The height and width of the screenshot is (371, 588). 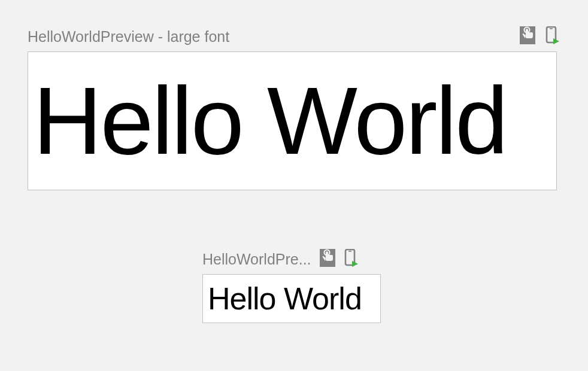 What do you see at coordinates (540, 37) in the screenshot?
I see `preview-actions` at bounding box center [540, 37].